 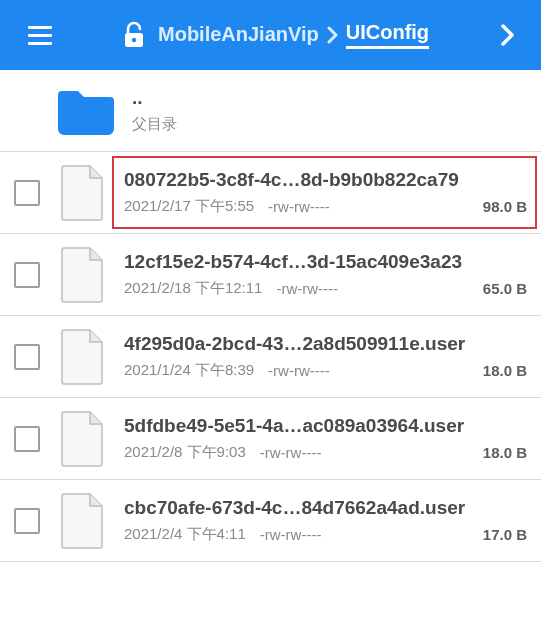 I want to click on parent-directory-row: .. 父目录, so click(x=270, y=111).